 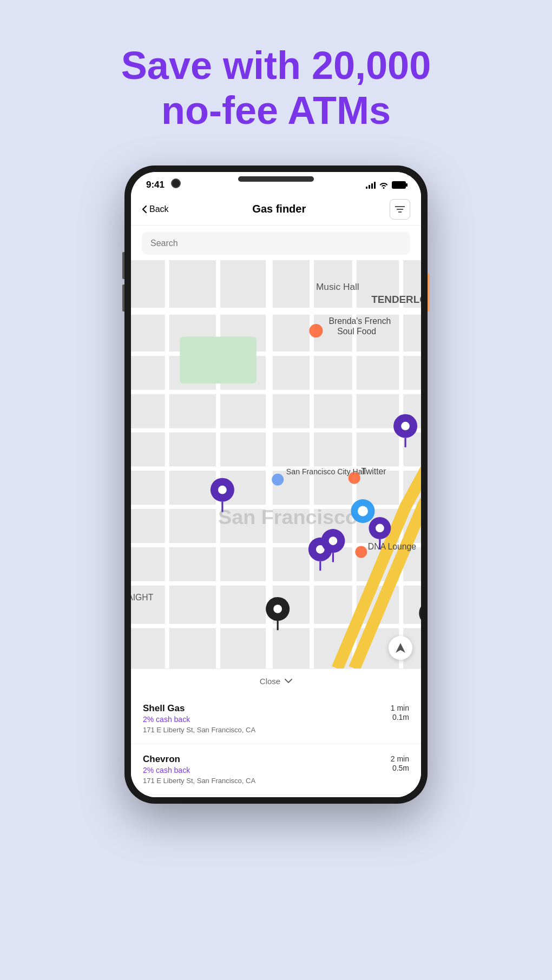 What do you see at coordinates (276, 243) in the screenshot?
I see `search-input` at bounding box center [276, 243].